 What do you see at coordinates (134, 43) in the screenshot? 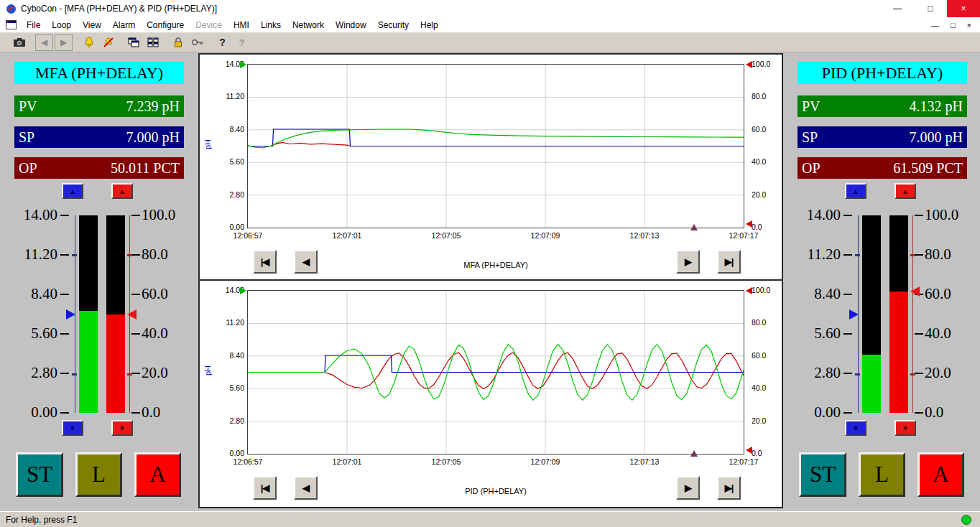
I see `cascade-windows-button` at bounding box center [134, 43].